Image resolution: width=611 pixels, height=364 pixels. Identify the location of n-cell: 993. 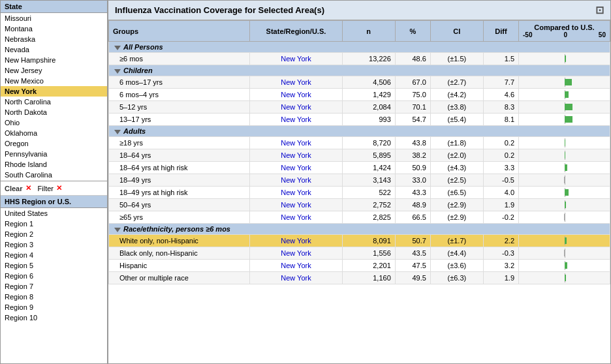
(368, 120).